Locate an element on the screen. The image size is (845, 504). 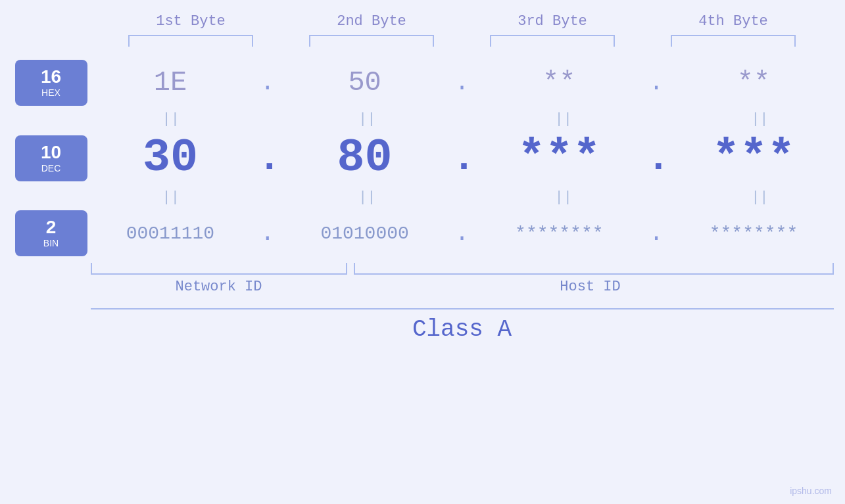
class-section: Class A is located at coordinates (462, 326).